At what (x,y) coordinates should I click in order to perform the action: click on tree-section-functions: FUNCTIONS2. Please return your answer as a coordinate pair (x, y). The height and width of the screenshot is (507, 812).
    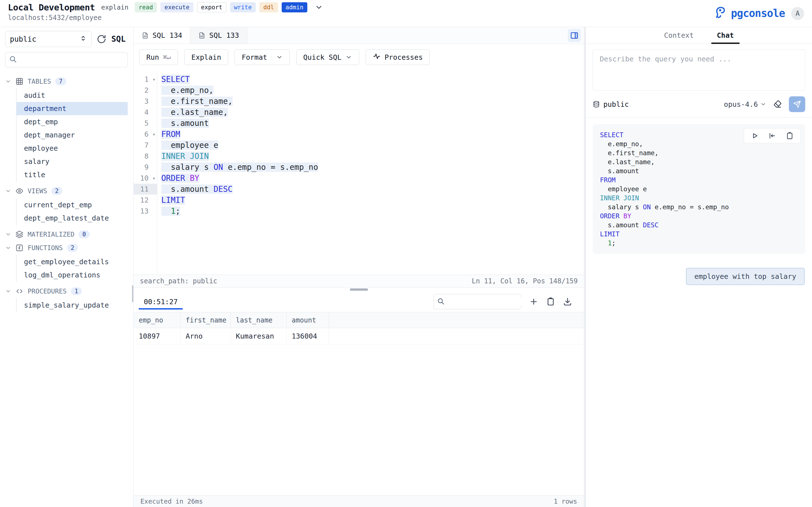
    Looking at the image, I should click on (66, 248).